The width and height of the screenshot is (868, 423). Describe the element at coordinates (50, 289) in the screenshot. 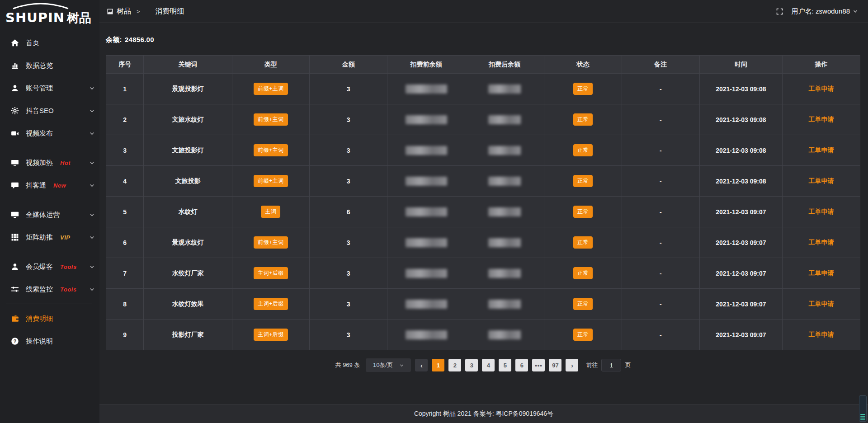

I see `sidebar-item-sliders-10: 线索监控 Tools` at that location.